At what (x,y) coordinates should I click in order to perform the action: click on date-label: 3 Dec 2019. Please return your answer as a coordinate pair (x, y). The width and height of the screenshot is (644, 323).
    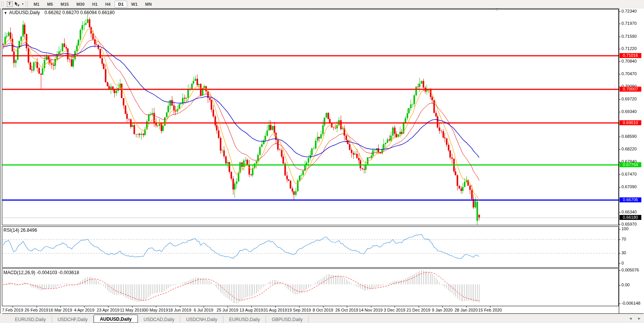
    Looking at the image, I should click on (395, 310).